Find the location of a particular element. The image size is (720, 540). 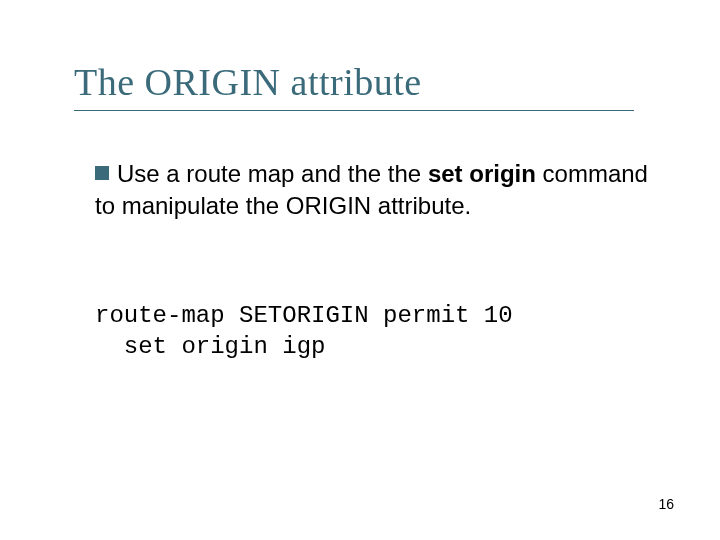

bullet-text-strong: set origin is located at coordinates (482, 174).